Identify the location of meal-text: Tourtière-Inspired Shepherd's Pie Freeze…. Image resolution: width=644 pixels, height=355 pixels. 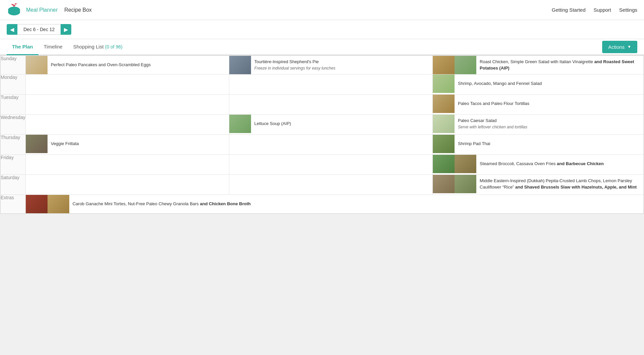
(295, 65).